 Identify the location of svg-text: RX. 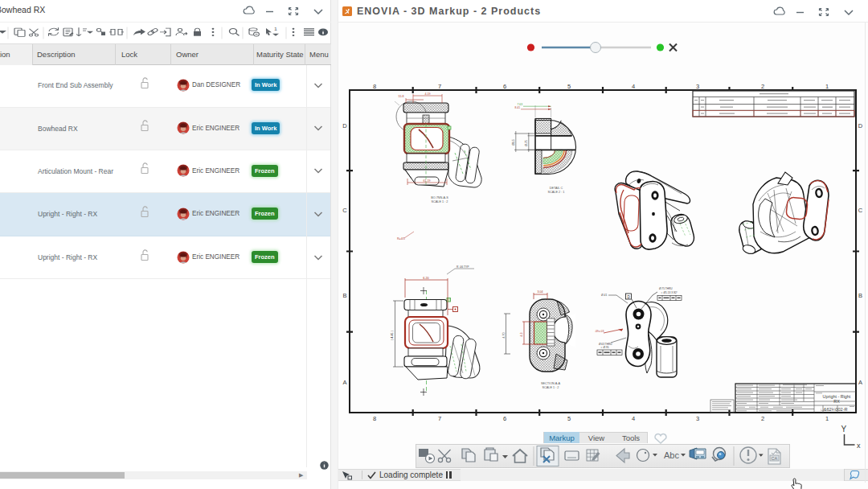
(837, 401).